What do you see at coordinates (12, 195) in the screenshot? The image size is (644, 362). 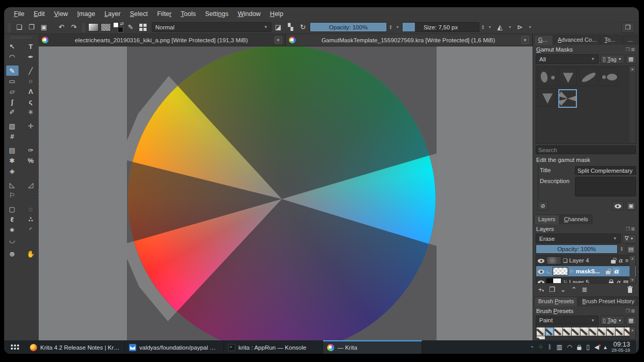 I see `tool-reference-images: ⚐` at bounding box center [12, 195].